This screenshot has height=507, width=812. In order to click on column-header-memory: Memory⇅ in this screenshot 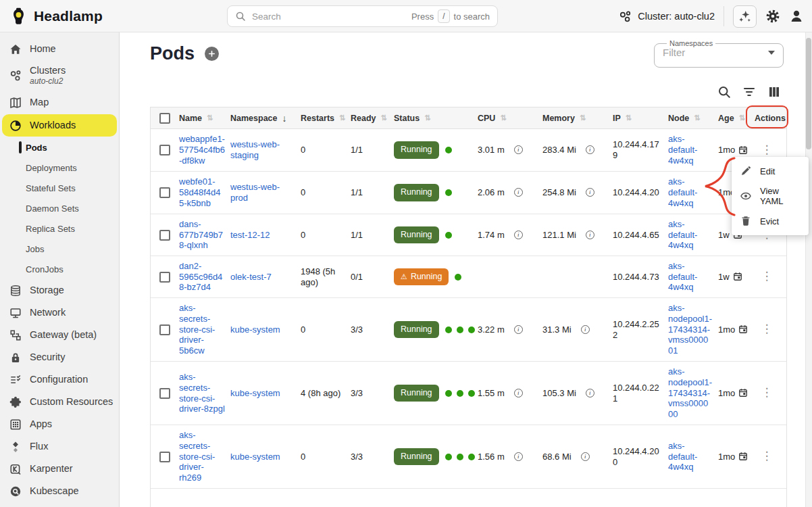, I will do `click(578, 118)`.